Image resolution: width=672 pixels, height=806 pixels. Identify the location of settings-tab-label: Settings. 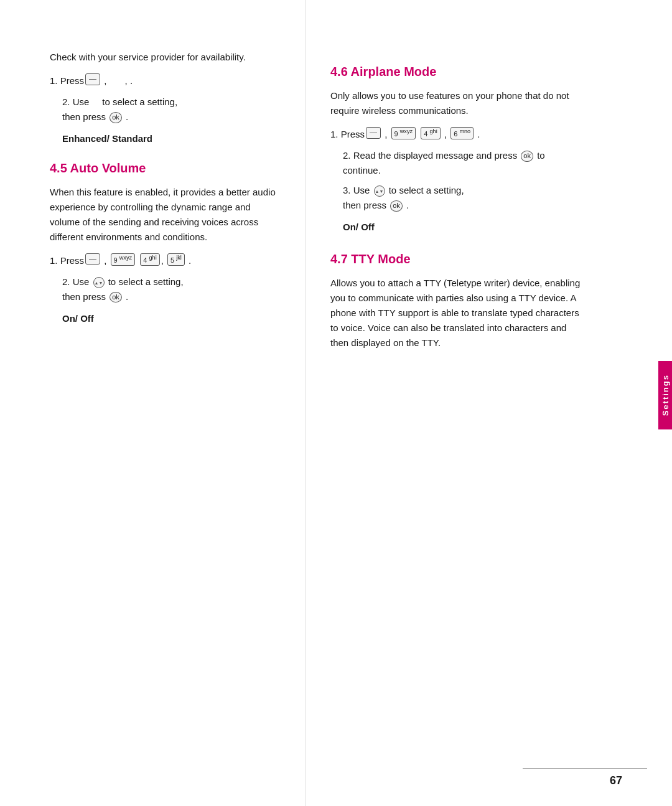
(666, 395).